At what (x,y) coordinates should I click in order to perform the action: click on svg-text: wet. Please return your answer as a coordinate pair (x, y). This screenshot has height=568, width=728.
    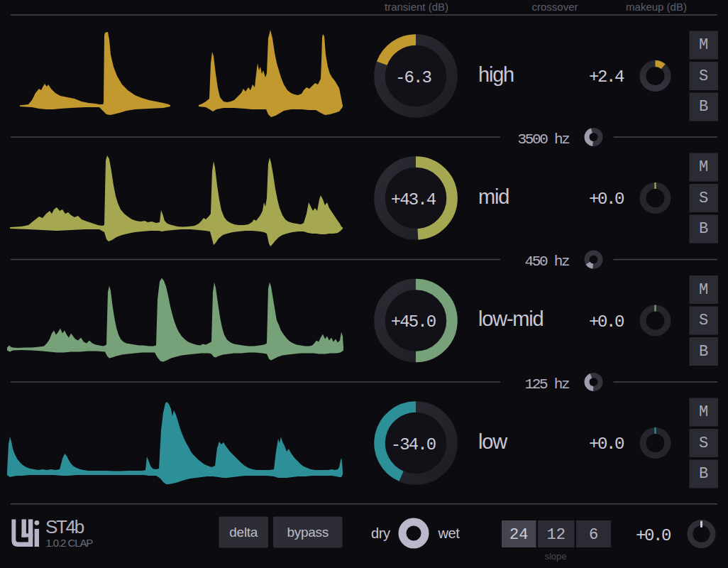
    Looking at the image, I should click on (449, 533).